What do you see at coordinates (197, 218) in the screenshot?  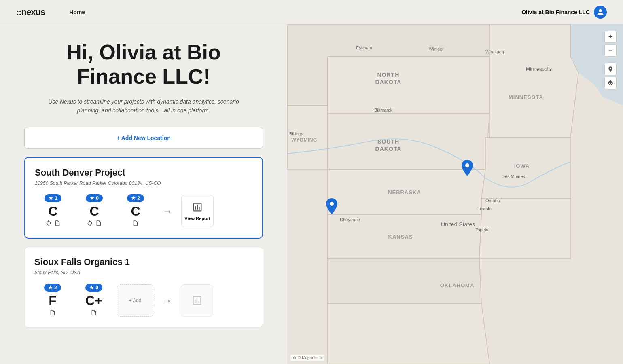 I see `view-report-label: View Report` at bounding box center [197, 218].